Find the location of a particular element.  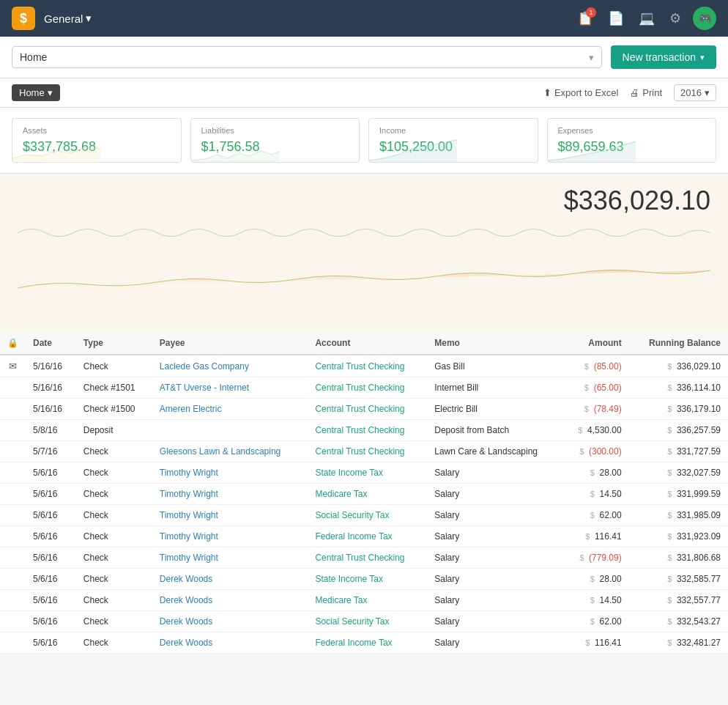

table-row: 5/6/16 Check Derek Woods Federal Income … is located at coordinates (364, 643).